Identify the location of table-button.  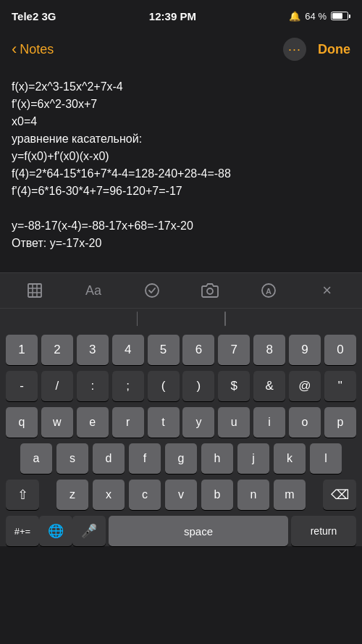
(35, 290).